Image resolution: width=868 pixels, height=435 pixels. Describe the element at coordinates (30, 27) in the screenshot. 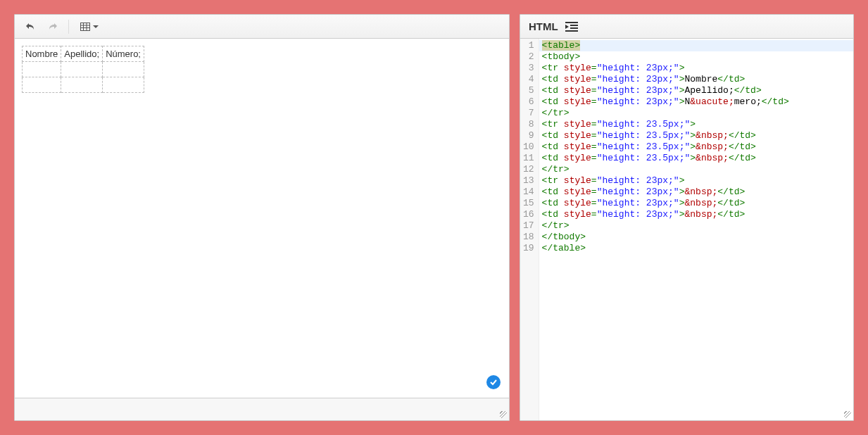

I see `undo-button` at that location.